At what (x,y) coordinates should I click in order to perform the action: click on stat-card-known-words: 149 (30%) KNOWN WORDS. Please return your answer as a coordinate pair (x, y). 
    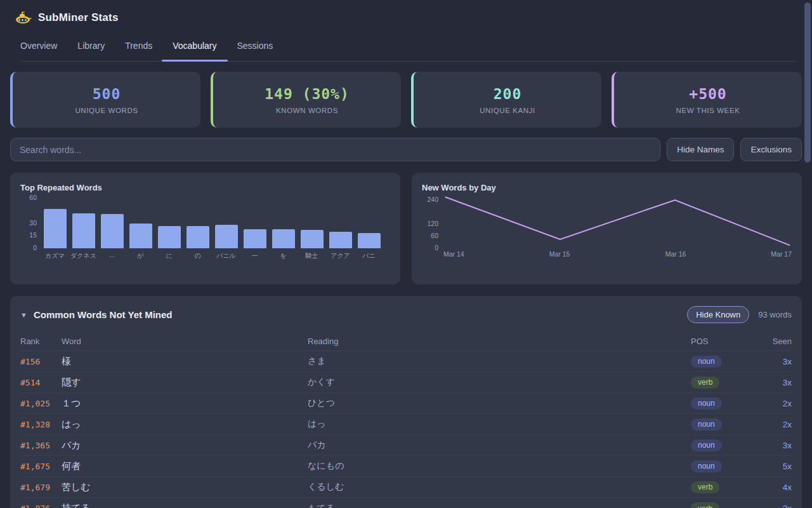
    Looking at the image, I should click on (306, 100).